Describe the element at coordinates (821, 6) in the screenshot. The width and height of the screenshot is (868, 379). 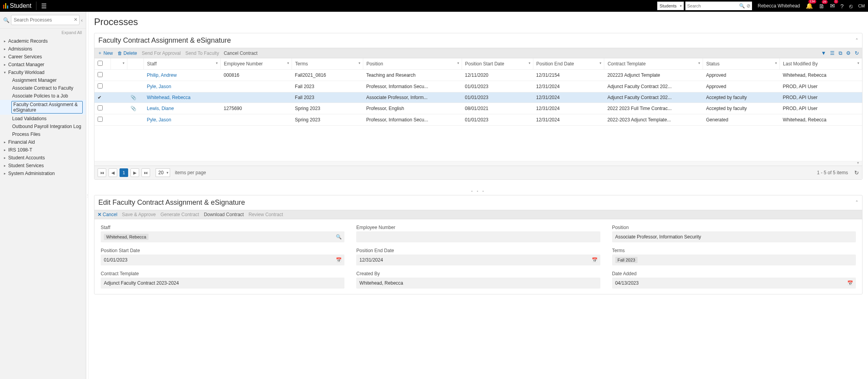
I see `doc-icon: 🗎29` at that location.